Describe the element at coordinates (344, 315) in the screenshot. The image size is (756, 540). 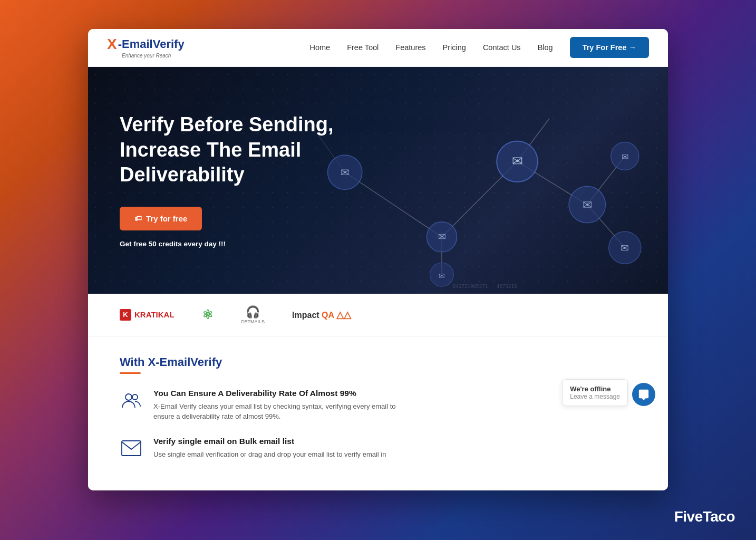
I see `impact-icon: △△` at that location.